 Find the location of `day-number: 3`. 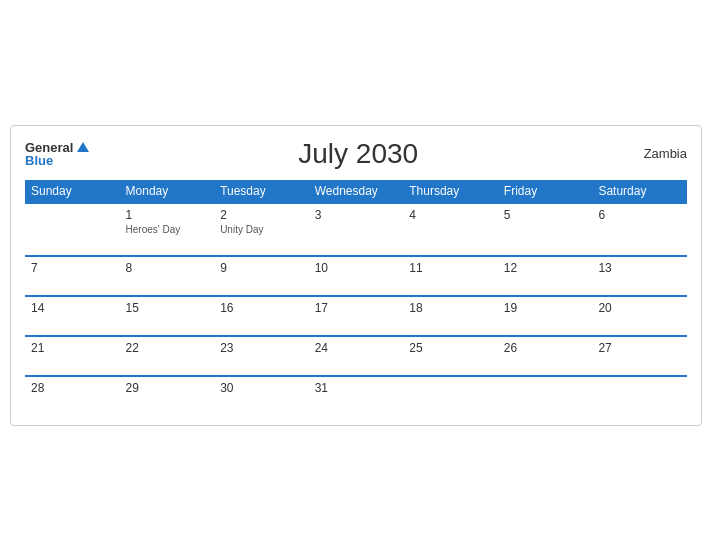

day-number: 3 is located at coordinates (356, 215).